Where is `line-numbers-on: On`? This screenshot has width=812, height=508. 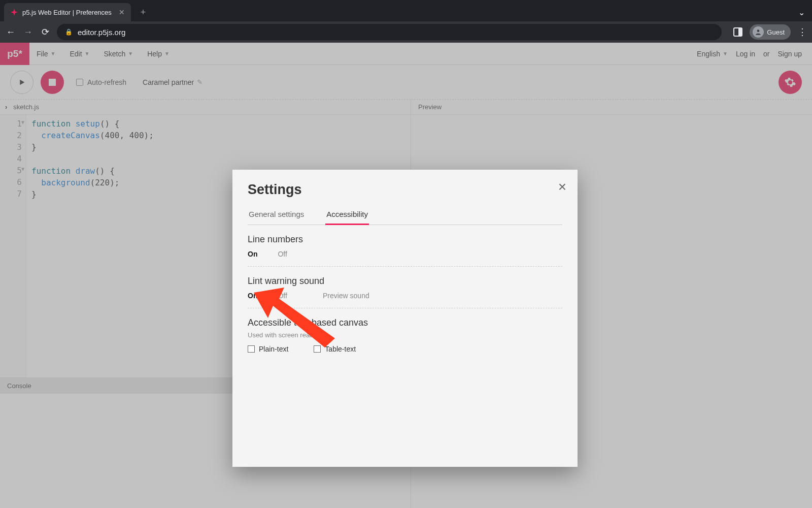 line-numbers-on: On is located at coordinates (253, 254).